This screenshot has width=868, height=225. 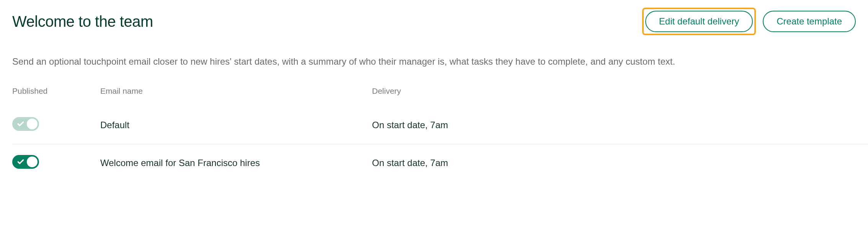 What do you see at coordinates (236, 125) in the screenshot?
I see `email-name-cell: Default` at bounding box center [236, 125].